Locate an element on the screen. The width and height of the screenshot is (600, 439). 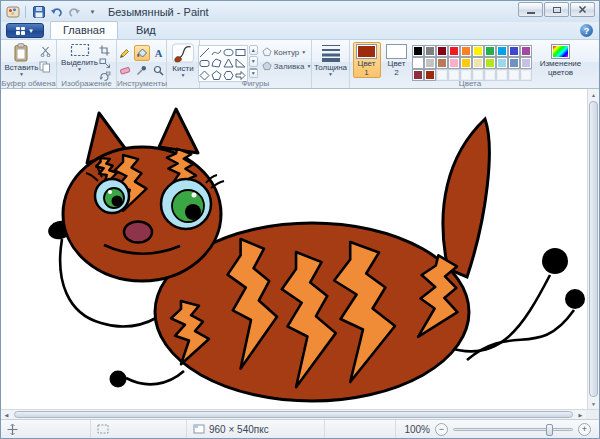
cut-icon is located at coordinates (45, 52).